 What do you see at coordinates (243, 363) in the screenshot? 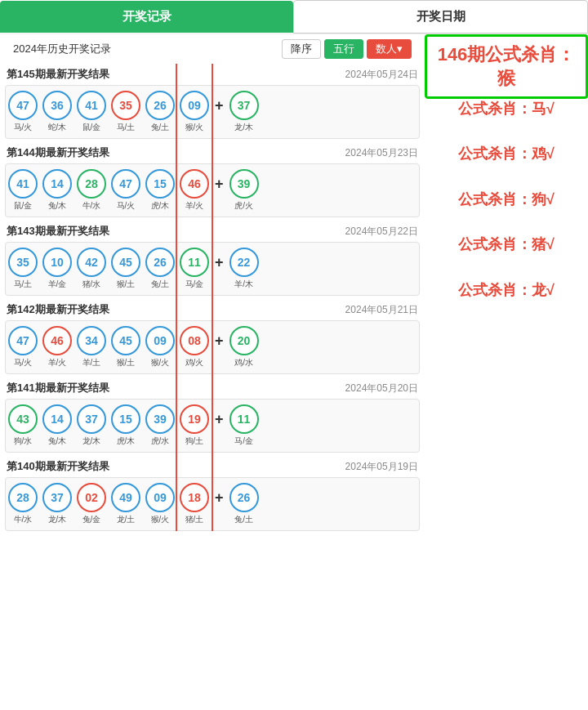
I see `extra-ball-label: 鸡/水` at bounding box center [243, 363].